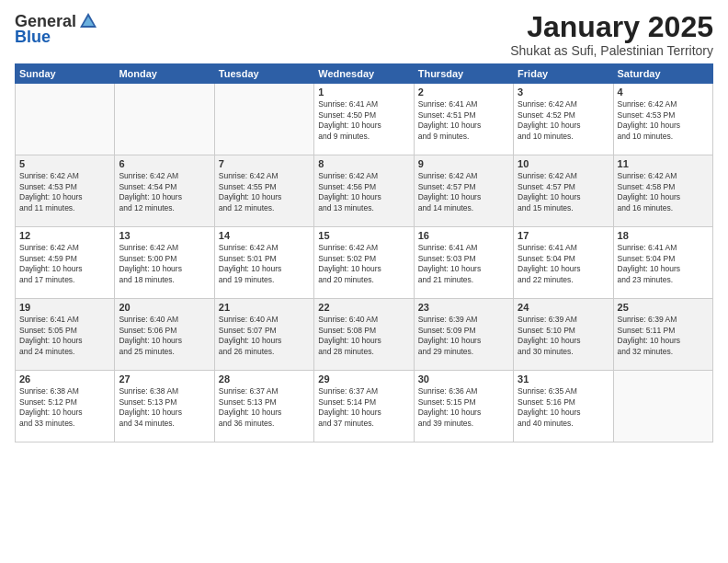 This screenshot has width=728, height=563. I want to click on calendar-day-cell: 13Sunrise: 6:42 AM Sunset: 5:00 PM Dayli…, so click(165, 263).